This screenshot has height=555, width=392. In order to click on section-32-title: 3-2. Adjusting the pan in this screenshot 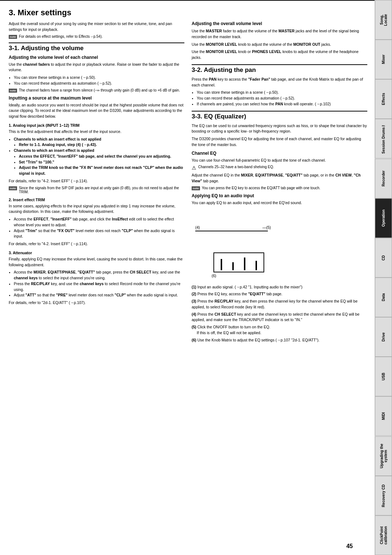, I will do `click(279, 69)`.